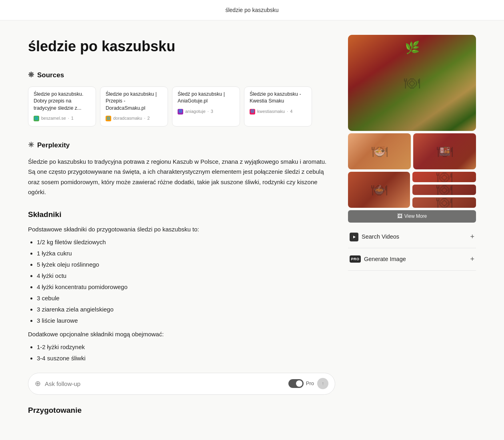 The width and height of the screenshot is (504, 440). What do you see at coordinates (182, 410) in the screenshot?
I see `przygotowanie-section: Przygotowanie` at bounding box center [182, 410].